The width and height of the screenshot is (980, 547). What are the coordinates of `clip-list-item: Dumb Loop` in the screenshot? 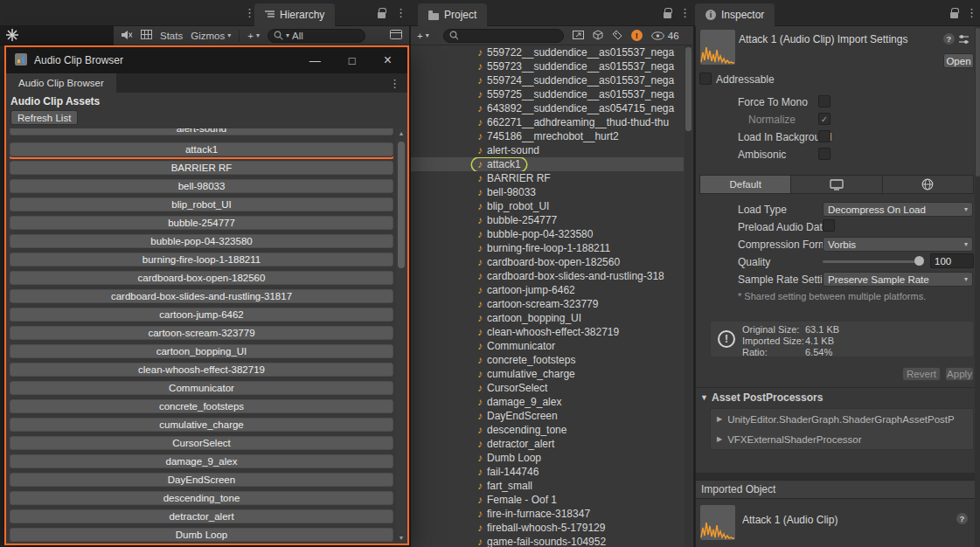 It's located at (201, 535).